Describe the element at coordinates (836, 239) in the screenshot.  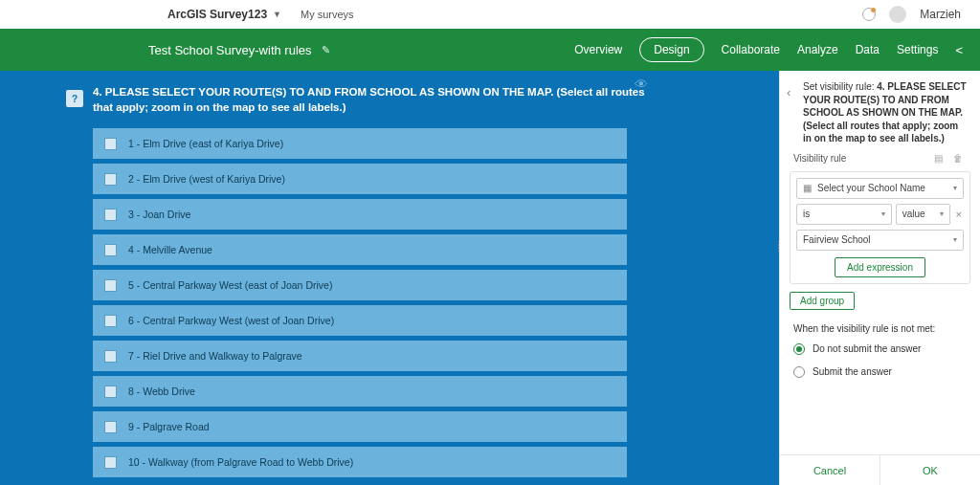
I see `value-text: Fairview School` at that location.